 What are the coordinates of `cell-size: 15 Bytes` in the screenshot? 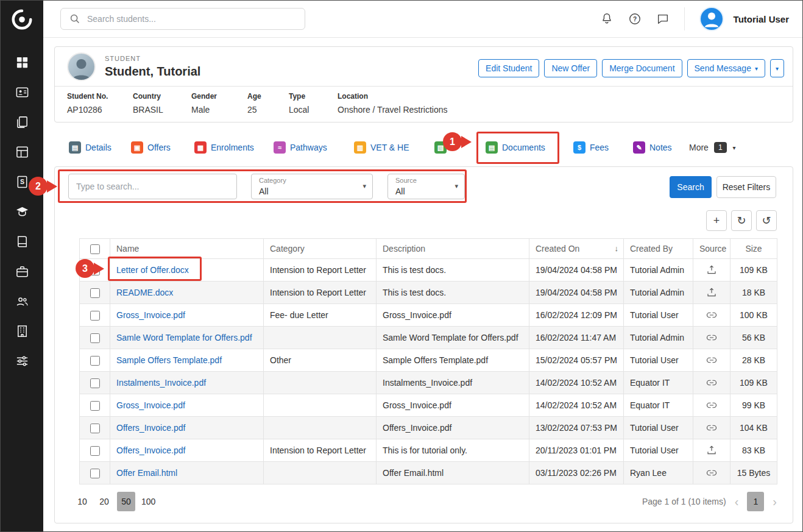 It's located at (754, 473).